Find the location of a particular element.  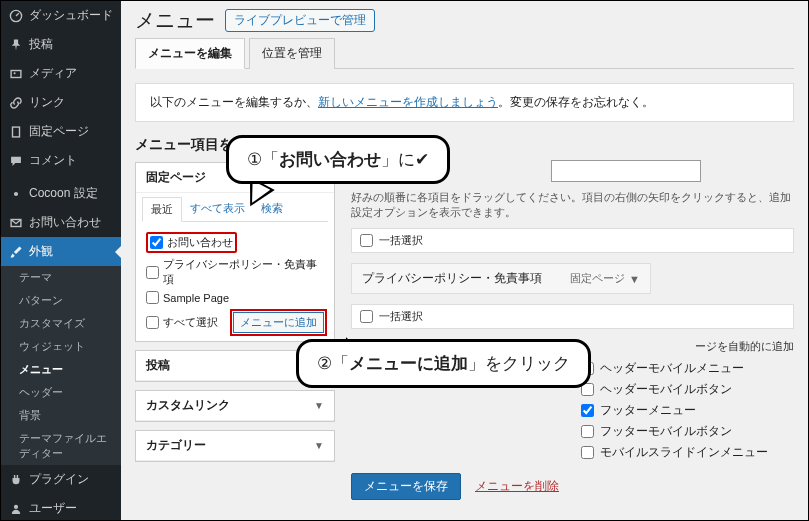

bulk-select-label-bottom: 一括選択 is located at coordinates (401, 316).